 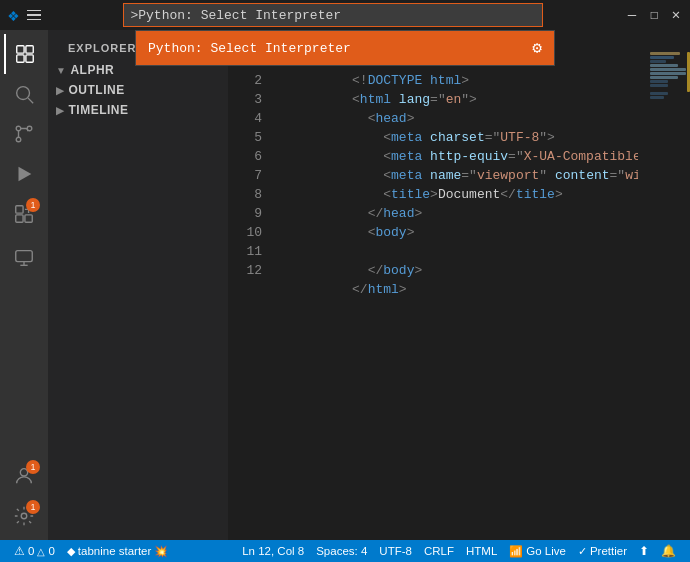 I want to click on encoding-label: UTF-8, so click(x=396, y=551).